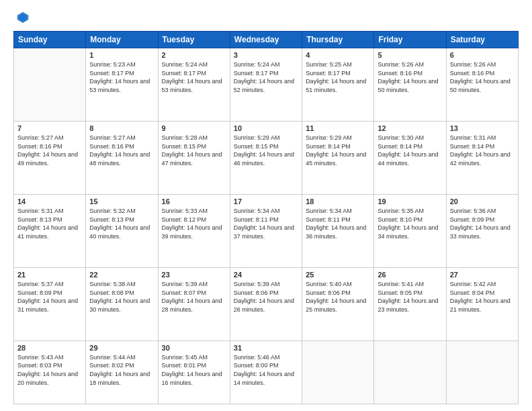 The image size is (532, 411). Describe the element at coordinates (23, 17) in the screenshot. I see `logo-icon` at that location.